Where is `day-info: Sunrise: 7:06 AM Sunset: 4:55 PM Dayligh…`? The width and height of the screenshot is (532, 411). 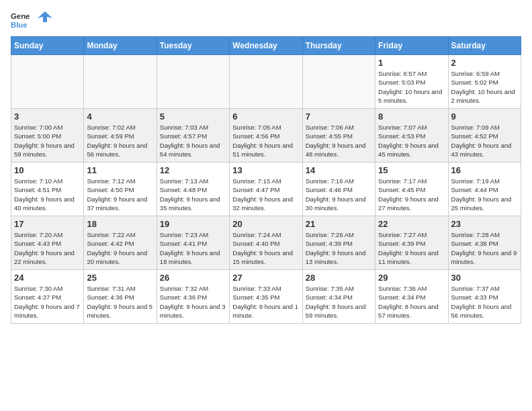 day-info: Sunrise: 7:06 AM Sunset: 4:55 PM Dayligh… is located at coordinates (339, 141).